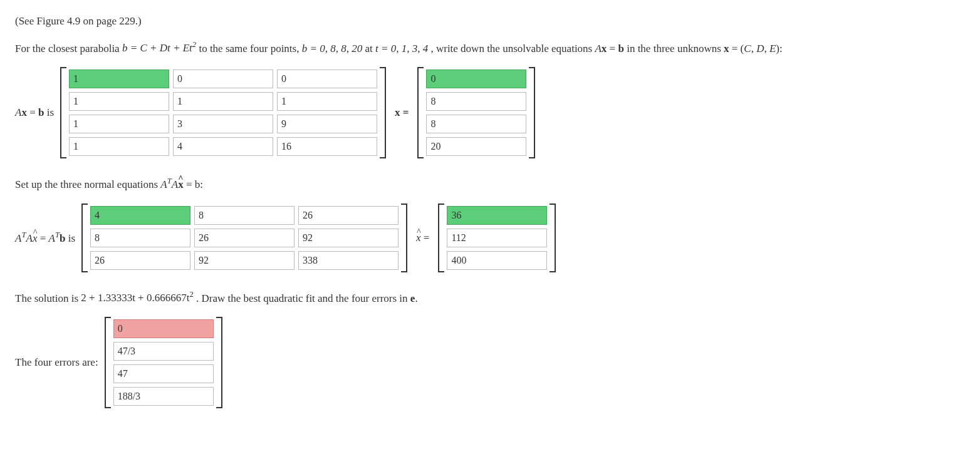 This screenshot has height=474, width=980. What do you see at coordinates (490, 184) in the screenshot?
I see `normal-eq-prompt: Set up the three normal equations ATA^x …` at bounding box center [490, 184].